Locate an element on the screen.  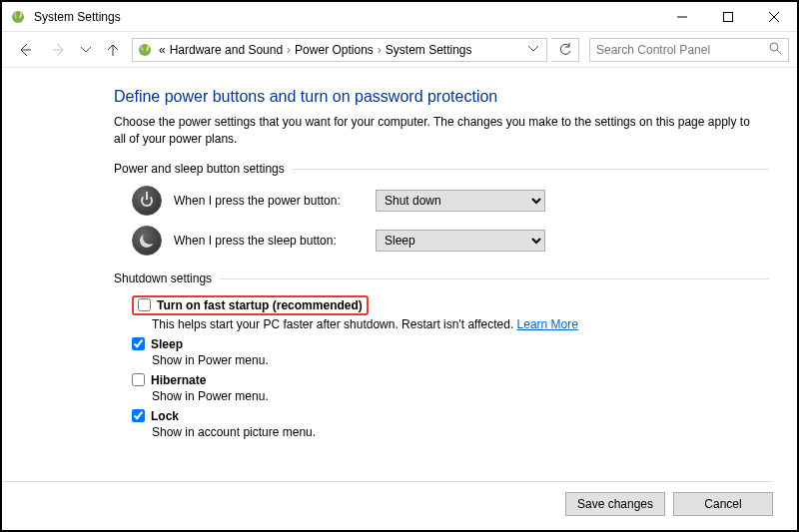
cancel-button: Cancel is located at coordinates (723, 504).